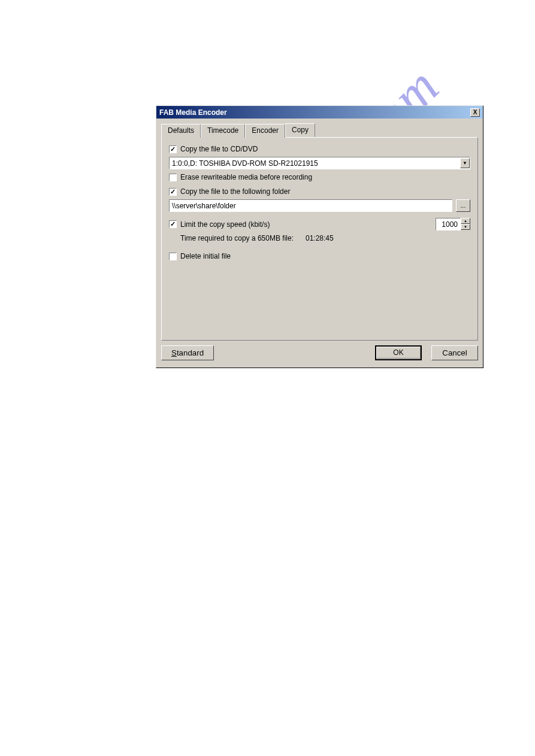 The height and width of the screenshot is (756, 535). Describe the element at coordinates (246, 177) in the screenshot. I see `erase-label: Erase rewriteable media before recording` at that location.